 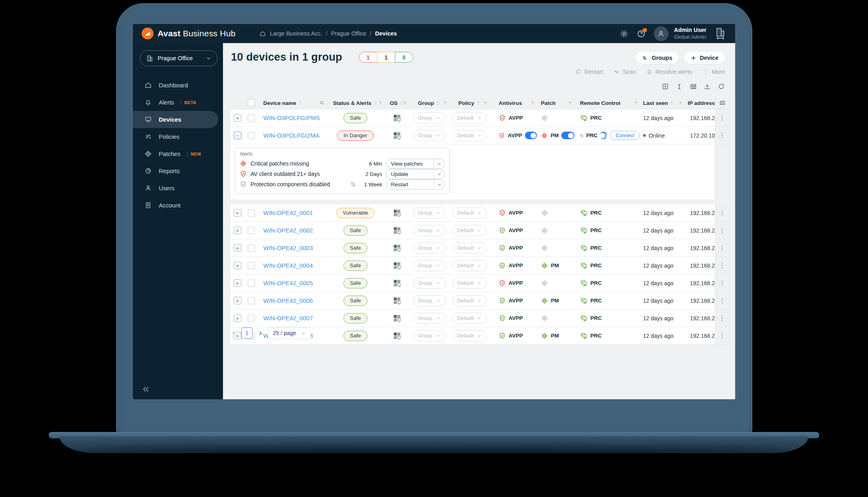 What do you see at coordinates (146, 389) in the screenshot?
I see `sidebar-collapse-button` at bounding box center [146, 389].